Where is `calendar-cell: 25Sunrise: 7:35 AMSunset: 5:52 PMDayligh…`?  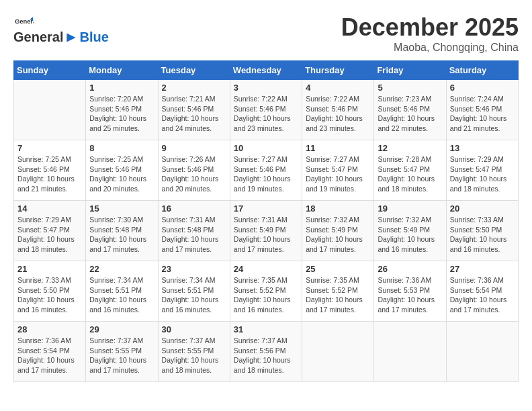 calendar-cell: 25Sunrise: 7:35 AMSunset: 5:52 PMDayligh… is located at coordinates (339, 291).